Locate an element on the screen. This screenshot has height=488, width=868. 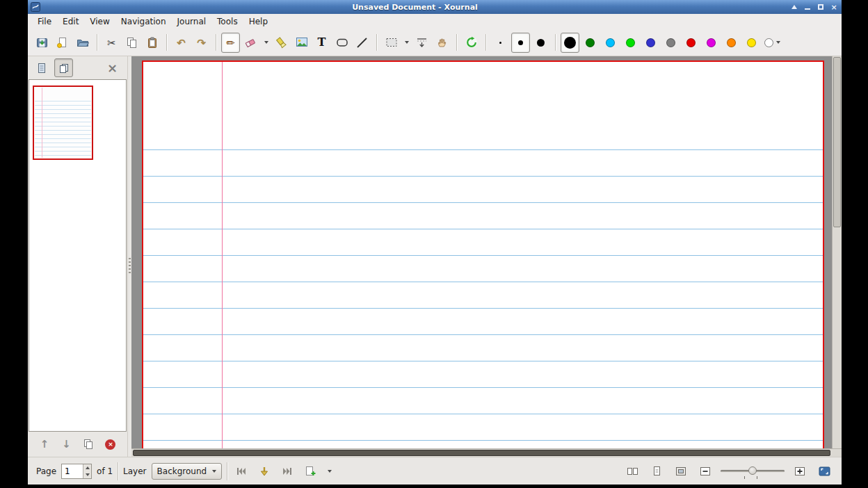
layer-combobox: Background is located at coordinates (187, 471).